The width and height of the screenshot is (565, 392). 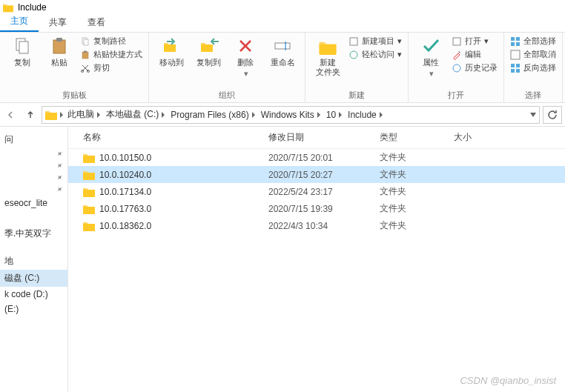 What do you see at coordinates (533, 115) in the screenshot?
I see `dropdown-icon` at bounding box center [533, 115].